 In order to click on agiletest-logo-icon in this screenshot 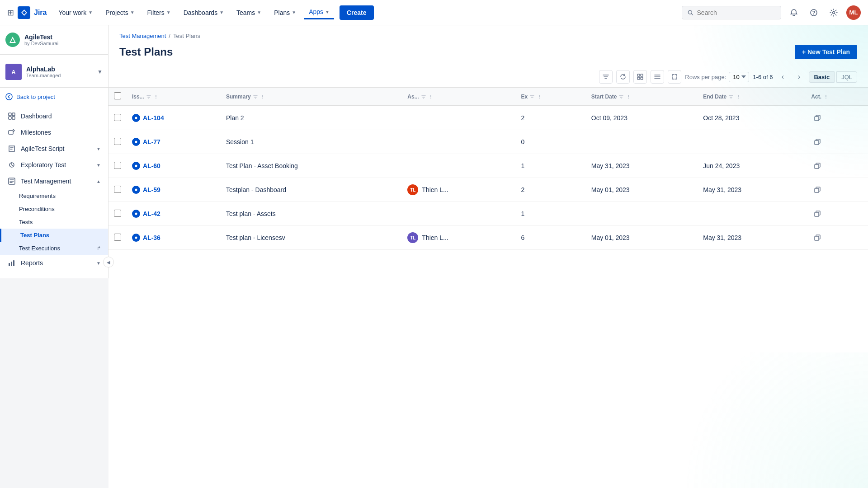, I will do `click(13, 40)`.